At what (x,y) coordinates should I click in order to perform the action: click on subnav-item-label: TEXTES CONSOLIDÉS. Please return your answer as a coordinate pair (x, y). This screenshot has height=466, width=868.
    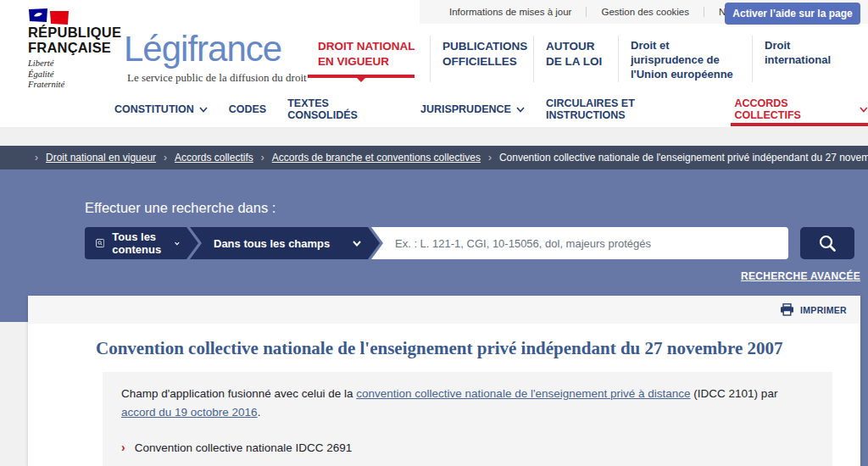
    Looking at the image, I should click on (343, 109).